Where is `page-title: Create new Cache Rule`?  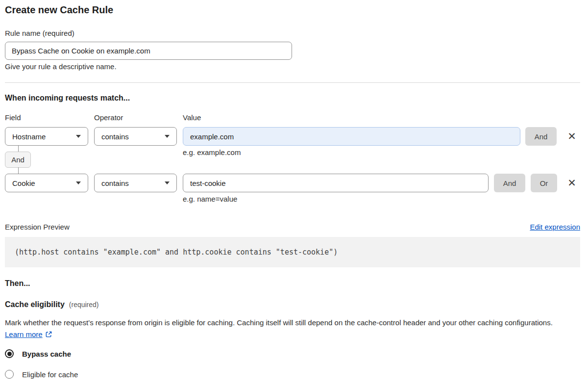 page-title: Create new Cache Rule is located at coordinates (59, 10).